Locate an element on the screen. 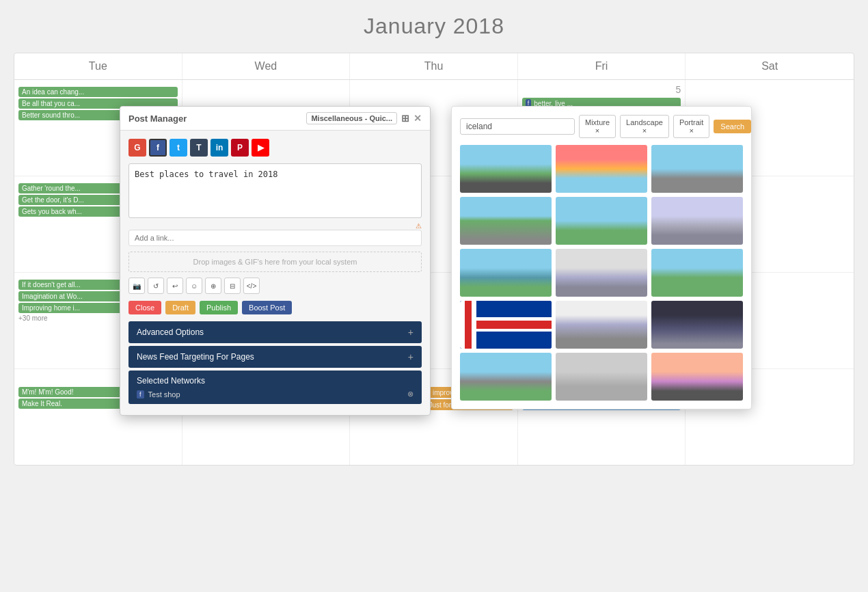  plus-icon-2: + is located at coordinates (411, 357).